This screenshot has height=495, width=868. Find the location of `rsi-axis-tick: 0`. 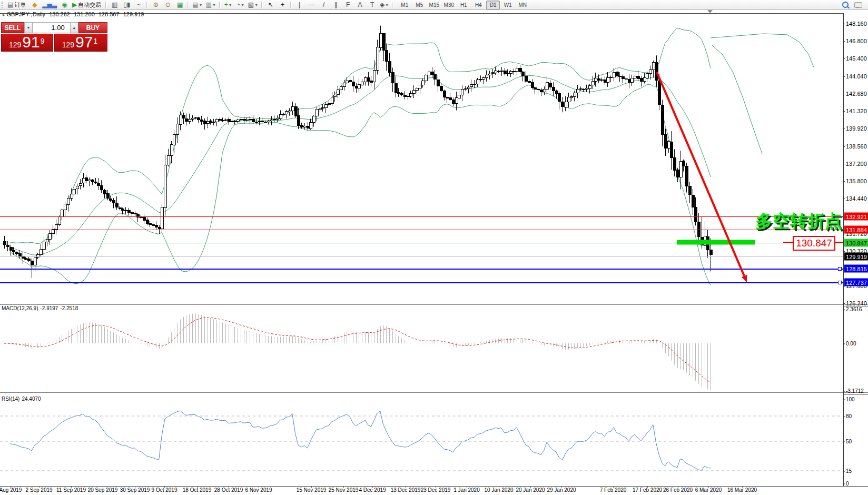

rsi-axis-tick: 0 is located at coordinates (847, 483).